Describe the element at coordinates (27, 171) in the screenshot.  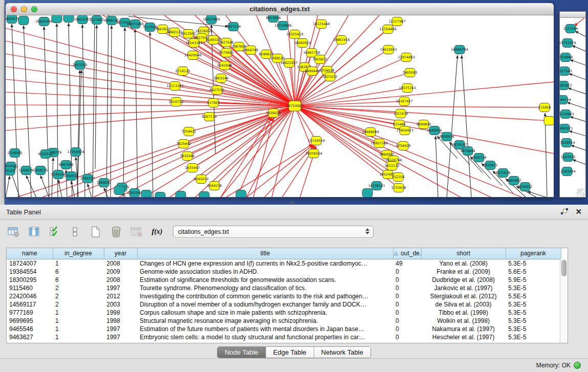
I see `node: 1156839` at that location.